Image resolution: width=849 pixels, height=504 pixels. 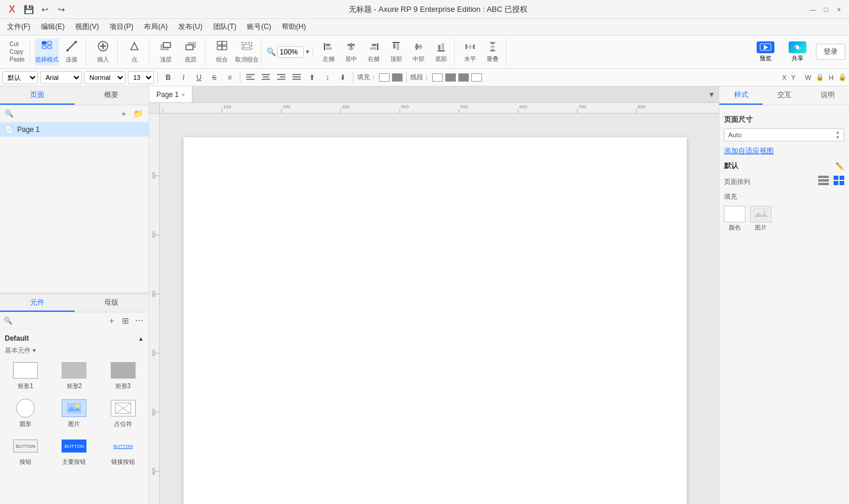 I want to click on align-middle-btn: 中部, so click(x=419, y=52).